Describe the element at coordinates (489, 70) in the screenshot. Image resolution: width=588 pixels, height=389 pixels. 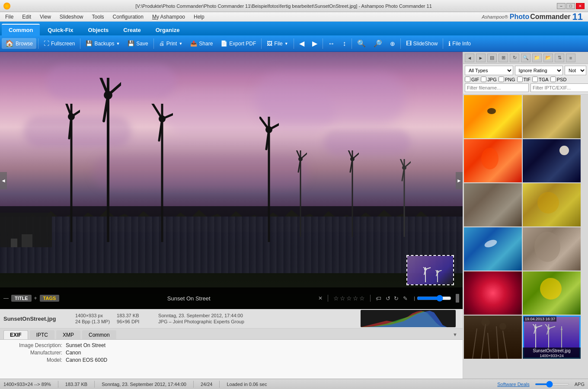
I see `type-filter-select: All Types` at that location.